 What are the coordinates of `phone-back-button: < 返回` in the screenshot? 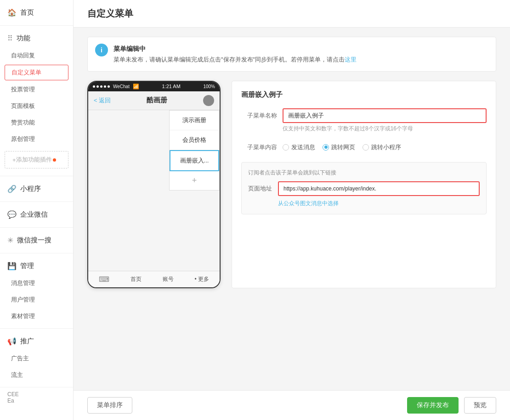 It's located at (102, 101).